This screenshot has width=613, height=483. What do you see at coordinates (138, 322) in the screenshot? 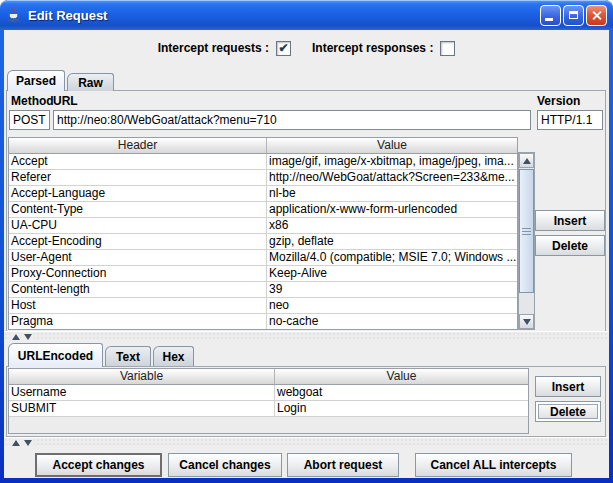
I see `header-name-cell: Pragma` at bounding box center [138, 322].